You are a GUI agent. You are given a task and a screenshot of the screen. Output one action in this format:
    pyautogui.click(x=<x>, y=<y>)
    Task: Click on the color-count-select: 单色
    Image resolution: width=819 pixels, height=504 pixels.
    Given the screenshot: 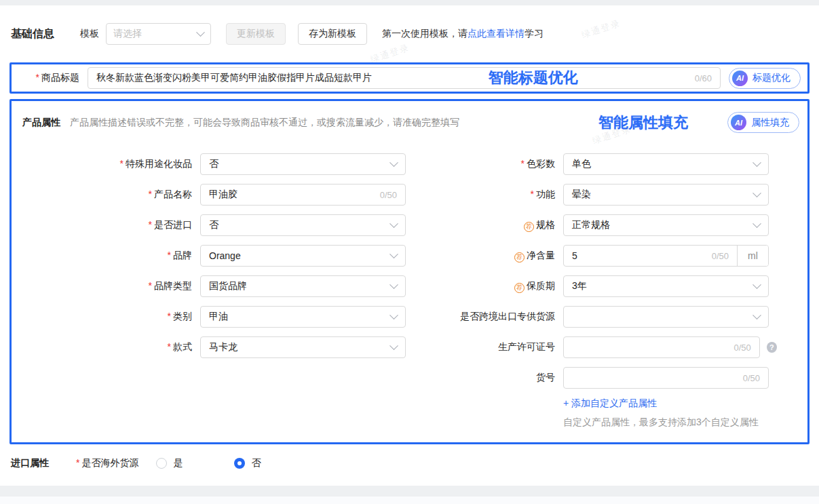 What is the action you would take?
    pyautogui.click(x=666, y=164)
    